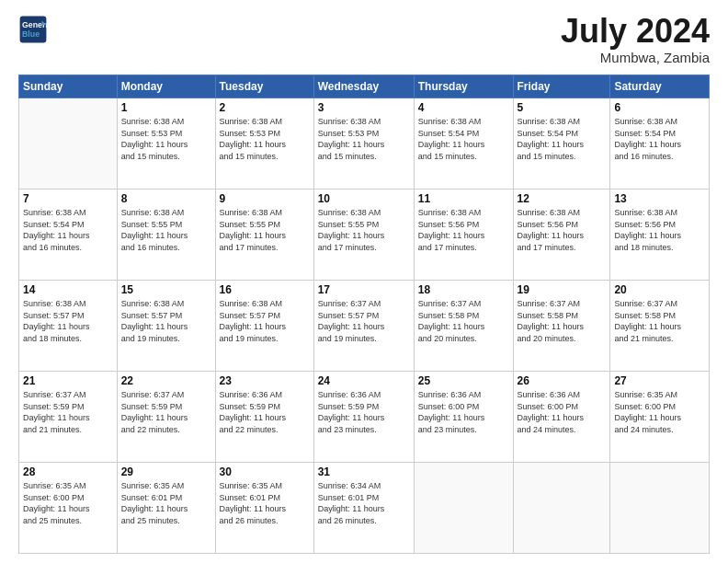 The image size is (728, 563). What do you see at coordinates (364, 381) in the screenshot?
I see `day-number: 24` at bounding box center [364, 381].